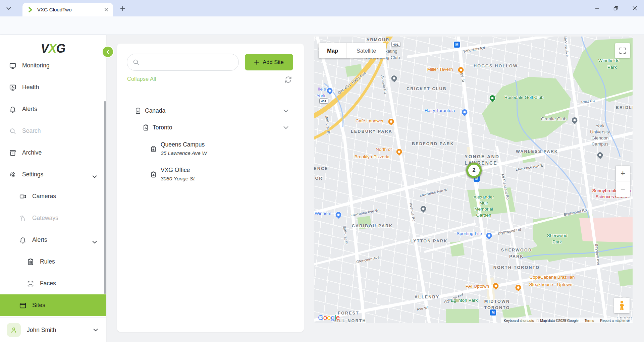 The width and height of the screenshot is (644, 342). Describe the element at coordinates (60, 330) in the screenshot. I see `user-name: John Smith` at that location.